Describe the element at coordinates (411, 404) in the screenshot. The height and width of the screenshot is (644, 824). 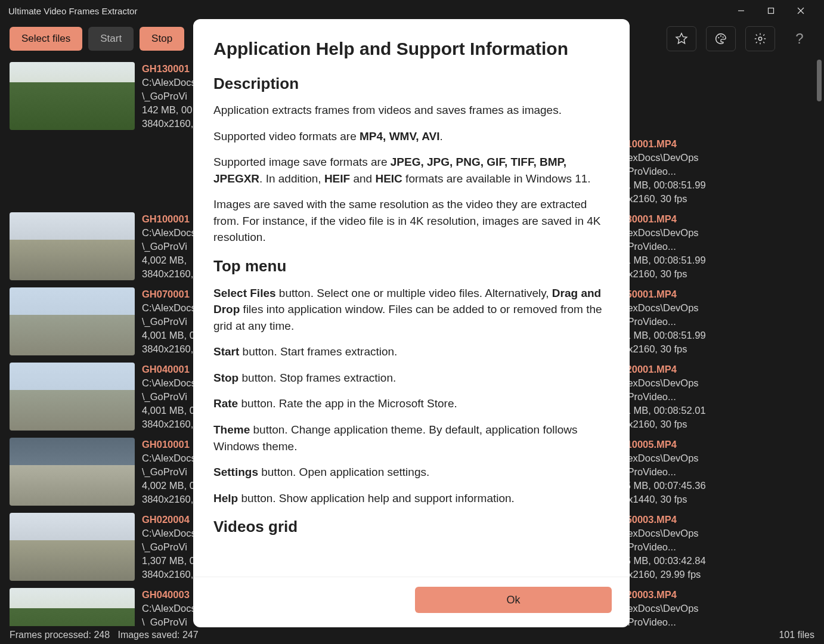
I see `help-tm4: Rate button. Rate the app in the Microso…` at that location.